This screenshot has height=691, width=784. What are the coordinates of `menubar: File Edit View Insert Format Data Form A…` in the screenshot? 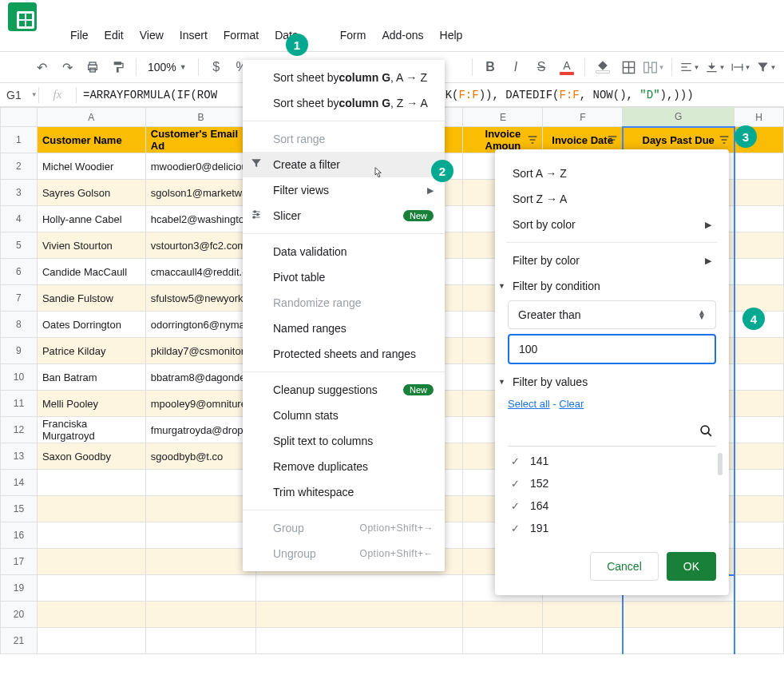 It's located at (392, 35).